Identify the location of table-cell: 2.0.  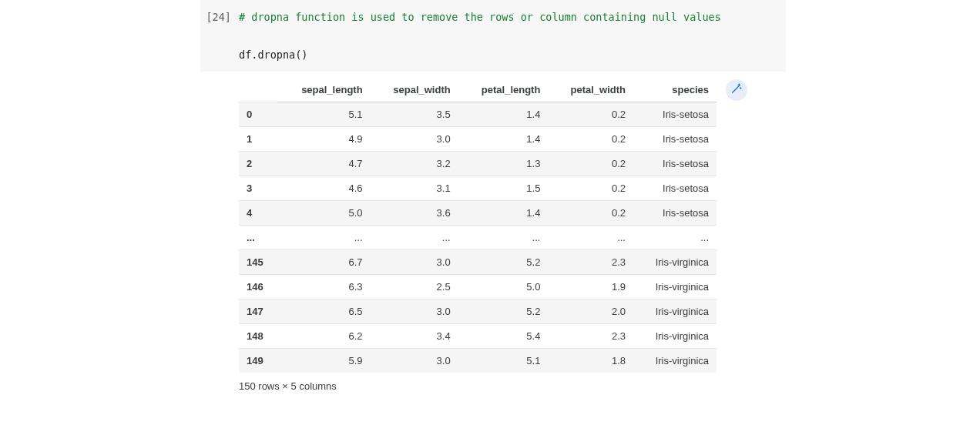
(590, 311).